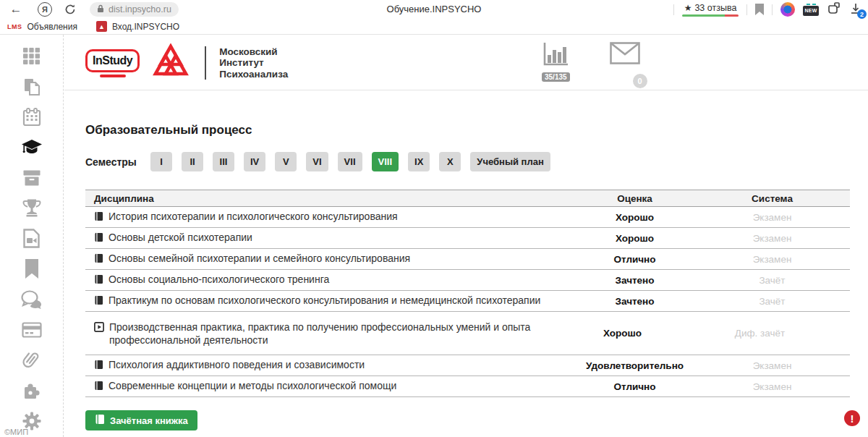 This screenshot has width=868, height=437. What do you see at coordinates (386, 162) in the screenshot?
I see `semester-button-8-active: VIII` at bounding box center [386, 162].